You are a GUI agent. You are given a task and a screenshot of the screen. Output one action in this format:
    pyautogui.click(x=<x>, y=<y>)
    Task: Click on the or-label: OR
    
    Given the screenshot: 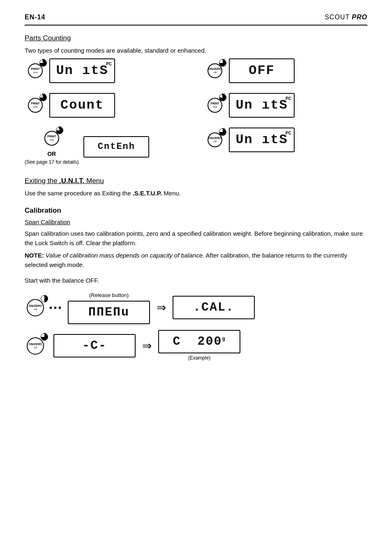 What is the action you would take?
    pyautogui.click(x=52, y=154)
    